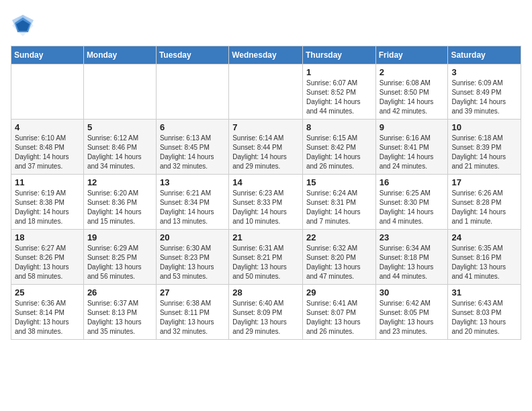 The image size is (532, 411). What do you see at coordinates (120, 312) in the screenshot?
I see `day-cell: 26Sunrise: 6:37 AM Sunset: 8:13 PM Dayli…` at bounding box center [120, 312].